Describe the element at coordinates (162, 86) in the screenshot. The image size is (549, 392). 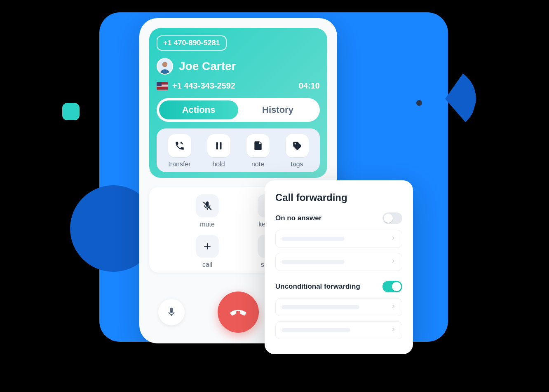
I see `us-flag-icon` at that location.